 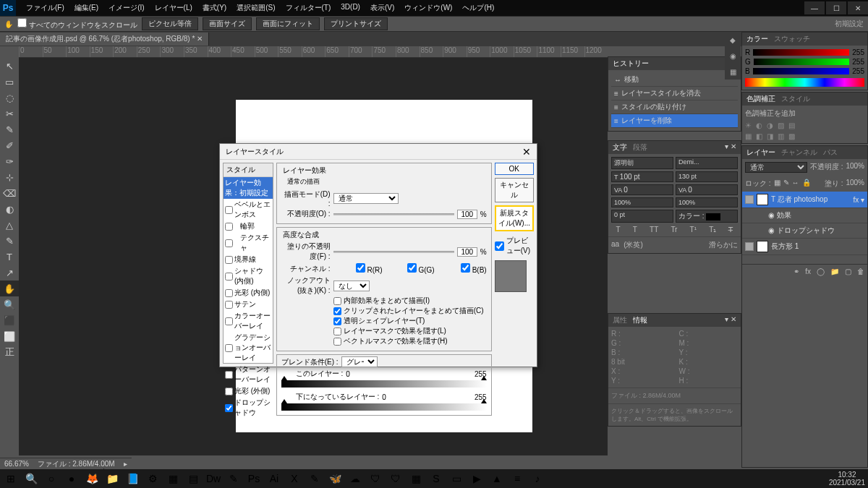 What do you see at coordinates (642, 216) in the screenshot?
I see `baseline-input: 0 pt` at bounding box center [642, 216].